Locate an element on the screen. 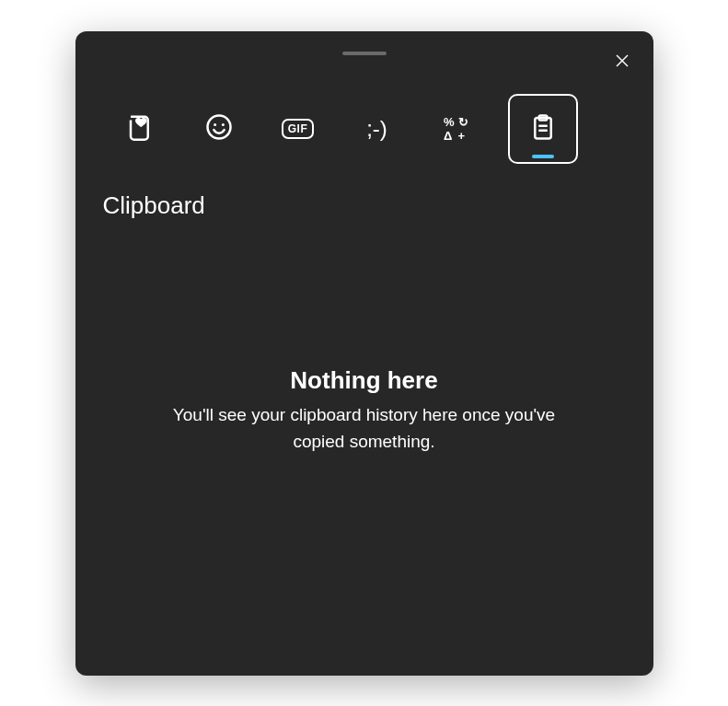 The width and height of the screenshot is (728, 706). emoji-tab is located at coordinates (219, 129).